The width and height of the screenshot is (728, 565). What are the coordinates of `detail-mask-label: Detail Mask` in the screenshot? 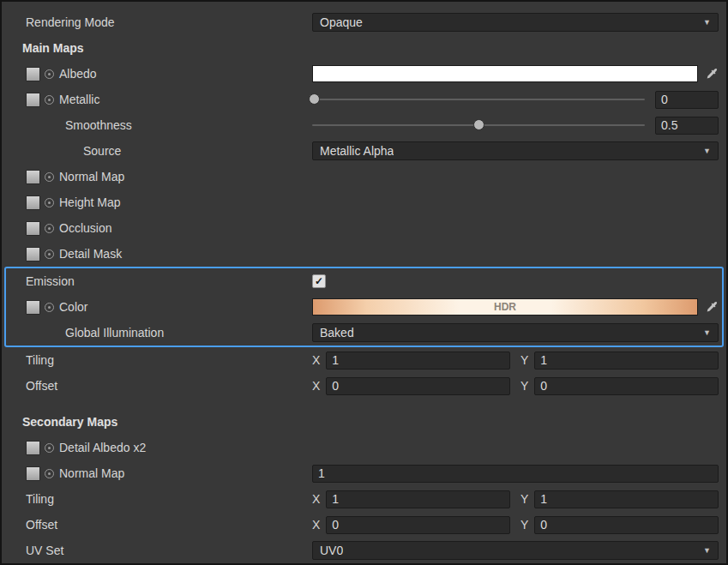 It's located at (91, 254).